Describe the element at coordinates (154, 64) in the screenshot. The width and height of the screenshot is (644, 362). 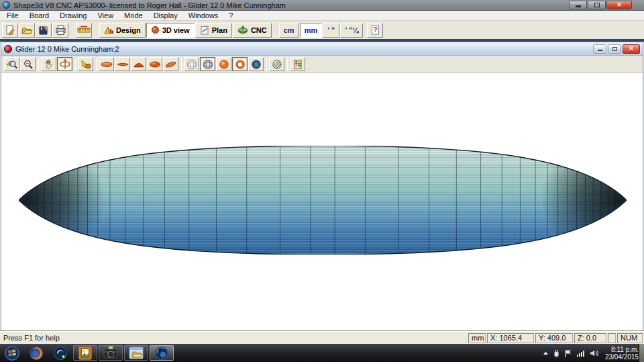
I see `solid-top-view-button` at that location.